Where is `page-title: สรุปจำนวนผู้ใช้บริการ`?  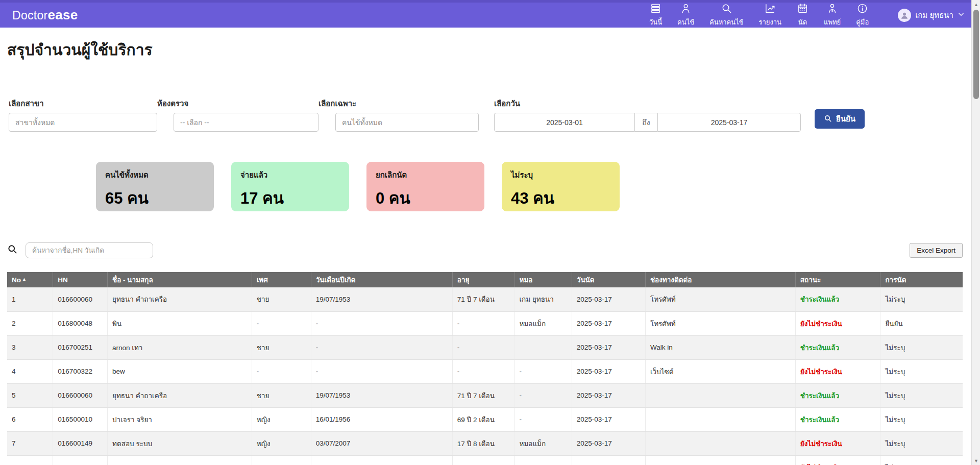
page-title: สรุปจำนวนผู้ใช้บริการ is located at coordinates (485, 50).